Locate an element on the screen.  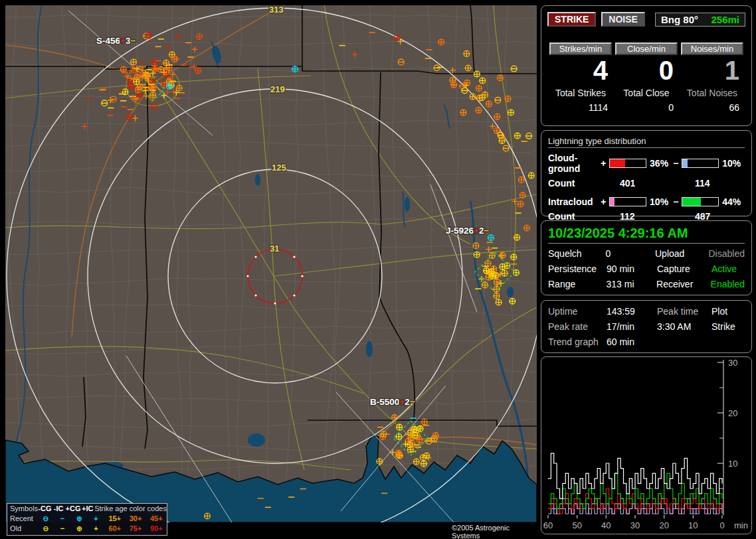
upload-label: Upload is located at coordinates (682, 254).